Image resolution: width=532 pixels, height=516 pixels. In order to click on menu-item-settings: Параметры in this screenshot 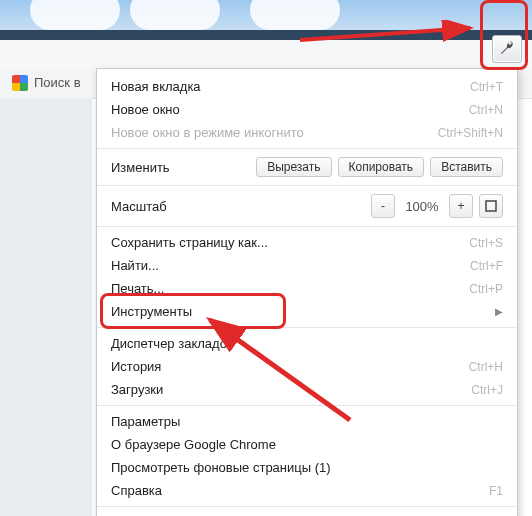, I will do `click(307, 422)`.